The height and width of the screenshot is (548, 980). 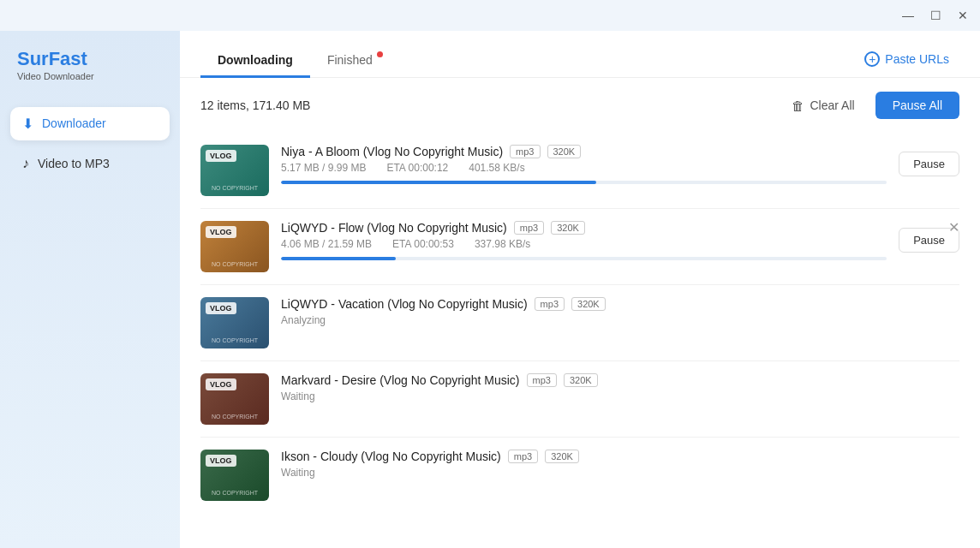 I want to click on titlebar: — ☐ ✕, so click(x=490, y=15).